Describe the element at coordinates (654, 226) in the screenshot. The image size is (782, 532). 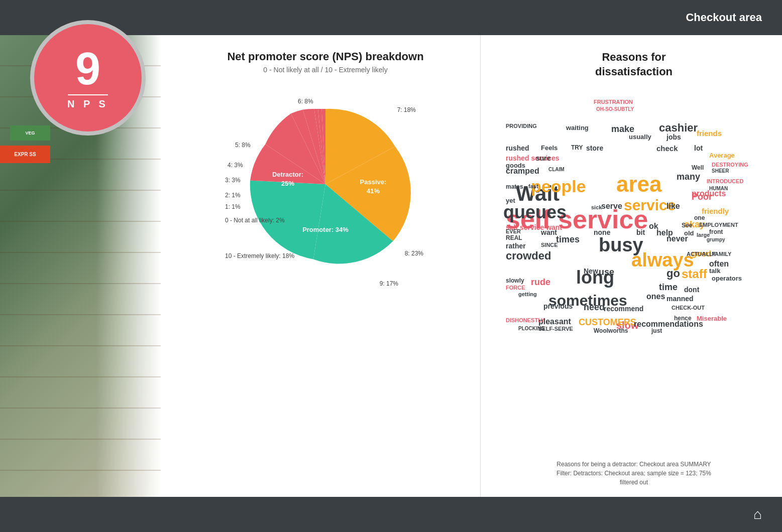
I see `word-ok: ok` at that location.